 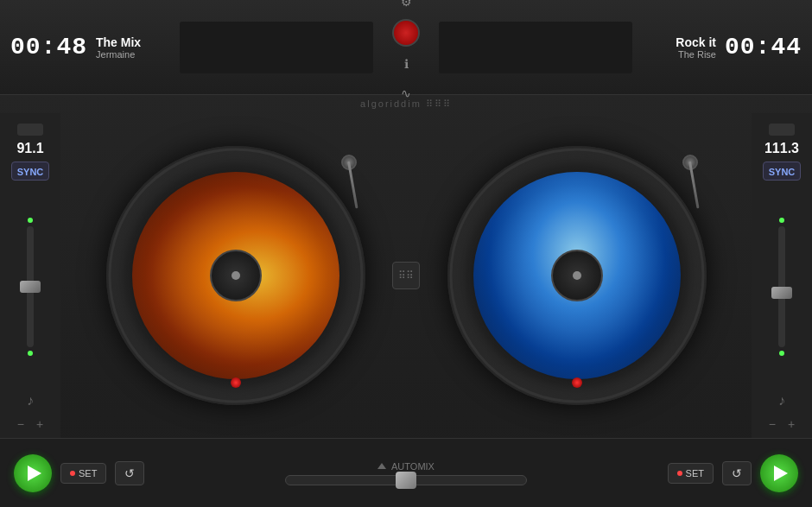 I want to click on left-loop-button: ↺, so click(x=130, y=473).